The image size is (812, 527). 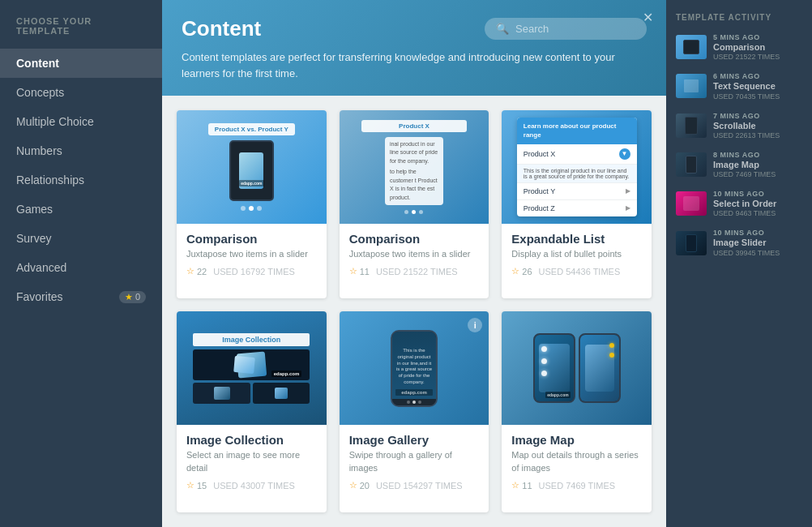 I want to click on activity-used: USED 7469 TIMES, so click(x=758, y=174).